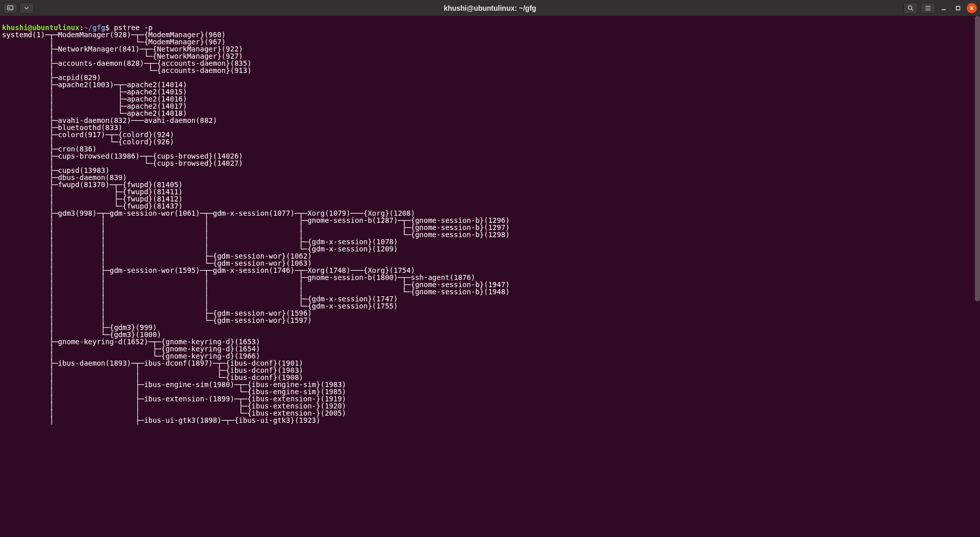 Image resolution: width=980 pixels, height=537 pixels. What do you see at coordinates (972, 8) in the screenshot?
I see `close-button` at bounding box center [972, 8].